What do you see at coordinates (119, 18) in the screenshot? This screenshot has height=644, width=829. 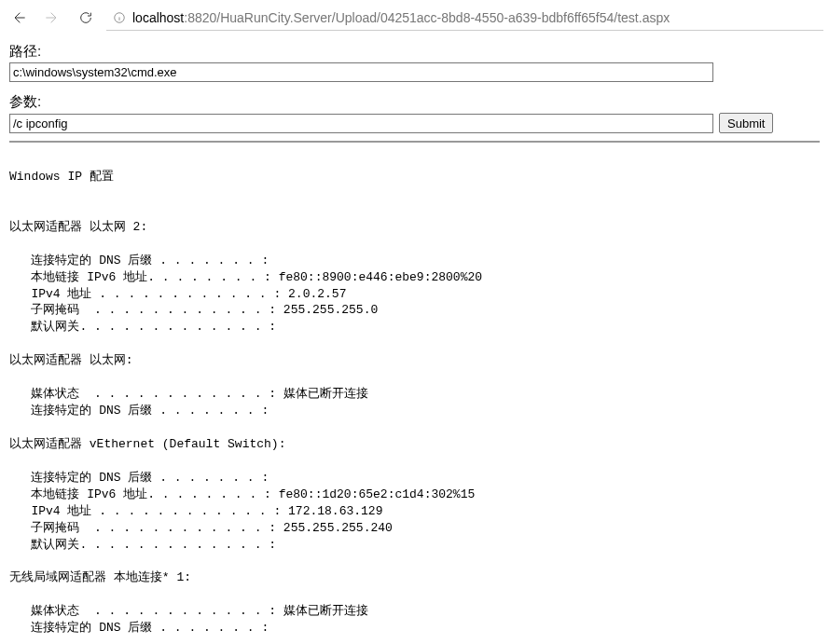 I see `site-info-icon` at bounding box center [119, 18].